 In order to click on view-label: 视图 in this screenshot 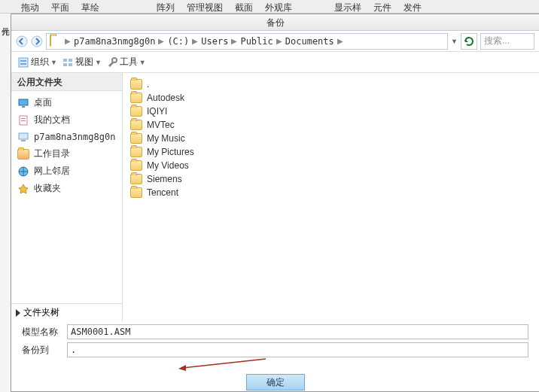, I will do `click(84, 62)`.